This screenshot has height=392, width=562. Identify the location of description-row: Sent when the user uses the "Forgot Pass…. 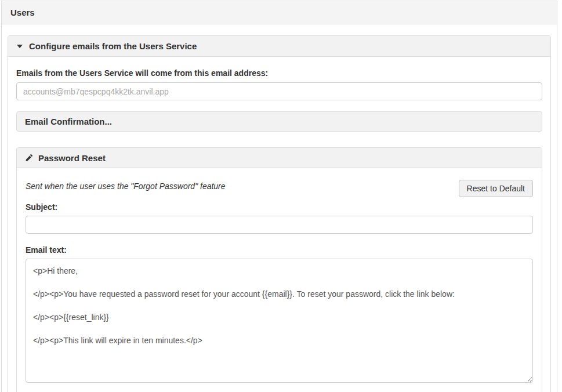
(280, 188).